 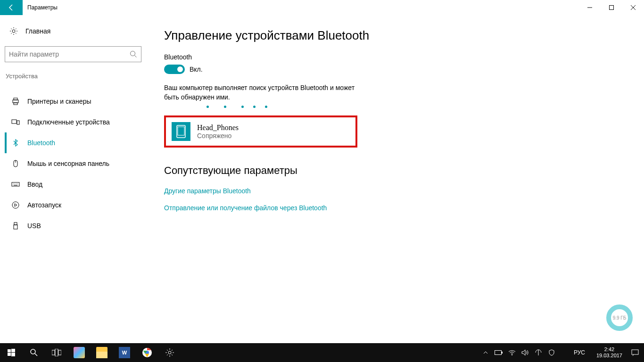 I want to click on nav-bluetooth: Bluetooth, so click(x=73, y=143).